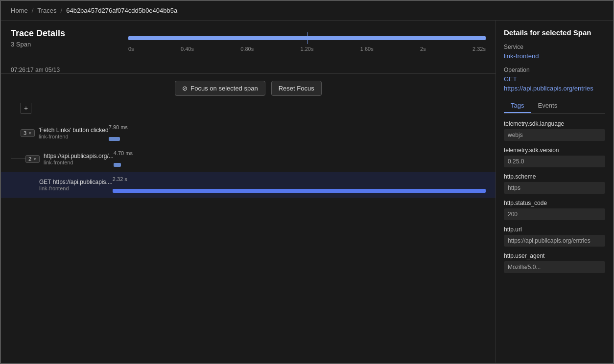  I want to click on span-row: 2 ▼ https://api.publicapis.org/... link-…, so click(248, 159).